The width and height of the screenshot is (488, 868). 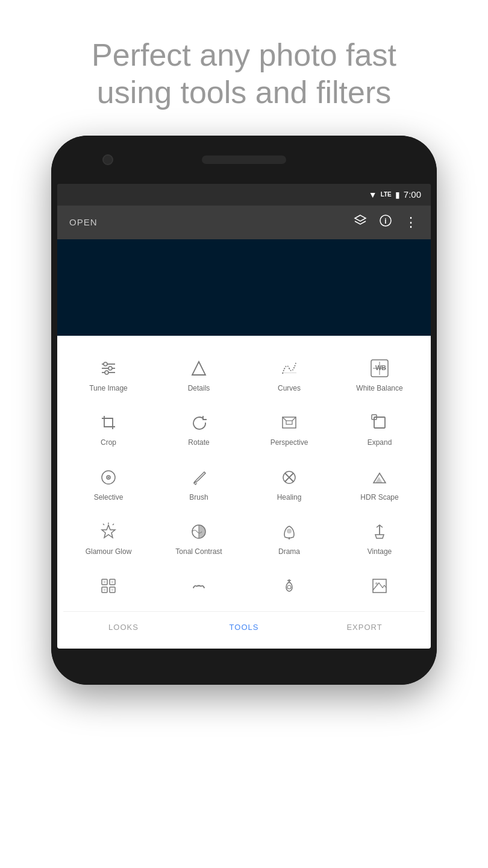 What do you see at coordinates (380, 442) in the screenshot?
I see `expand-label: Expand` at bounding box center [380, 442].